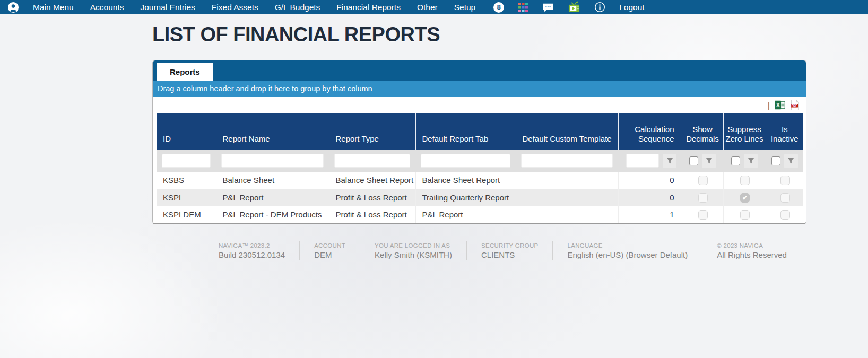  I want to click on table-row: KSBSBalance SheetBalance Sheet ReportBal…, so click(480, 180).